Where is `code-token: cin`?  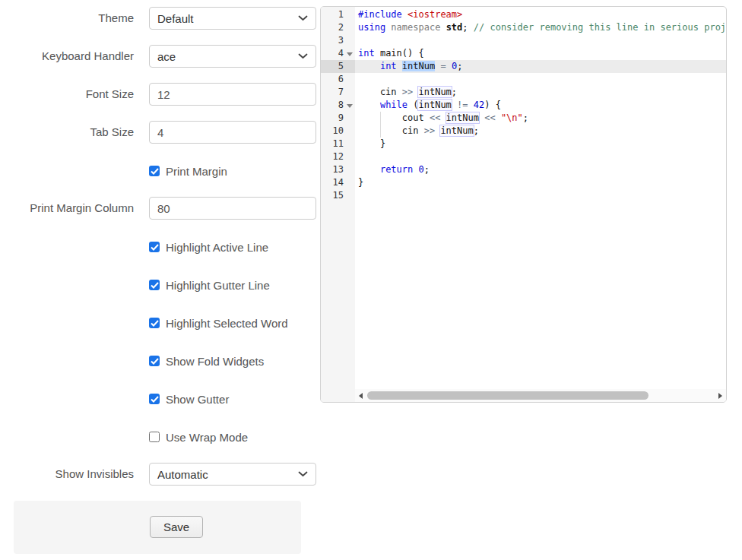 code-token: cin is located at coordinates (380, 92).